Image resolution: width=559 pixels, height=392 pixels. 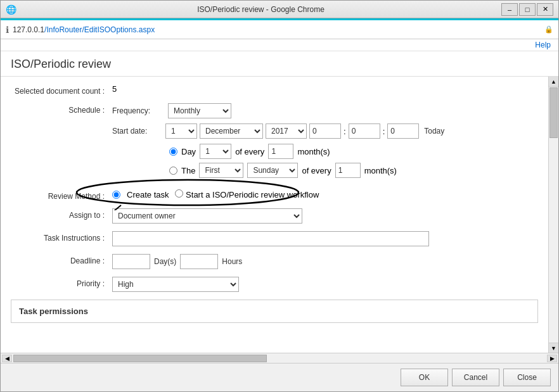 I want to click on review-method-label: Review Method :, so click(x=61, y=195).